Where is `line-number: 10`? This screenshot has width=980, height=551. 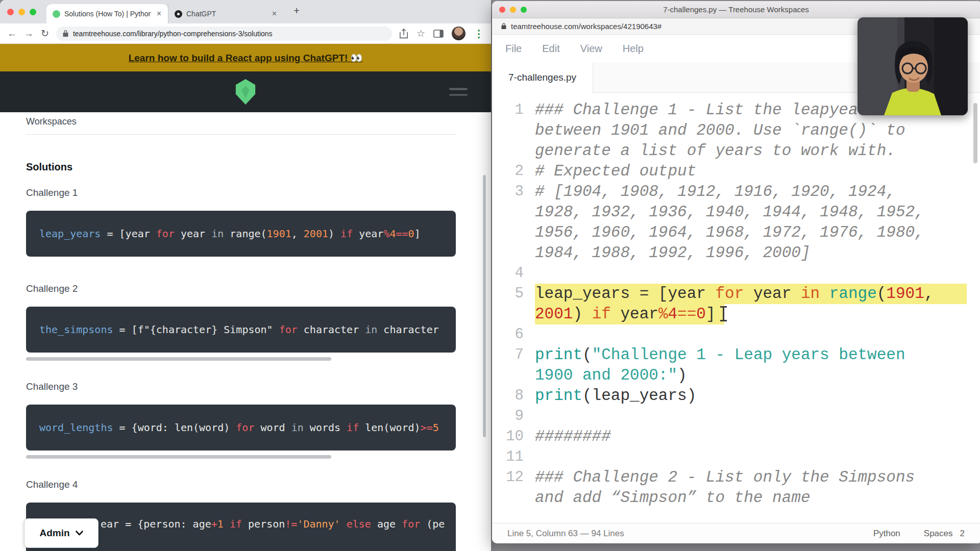 line-number: 10 is located at coordinates (508, 437).